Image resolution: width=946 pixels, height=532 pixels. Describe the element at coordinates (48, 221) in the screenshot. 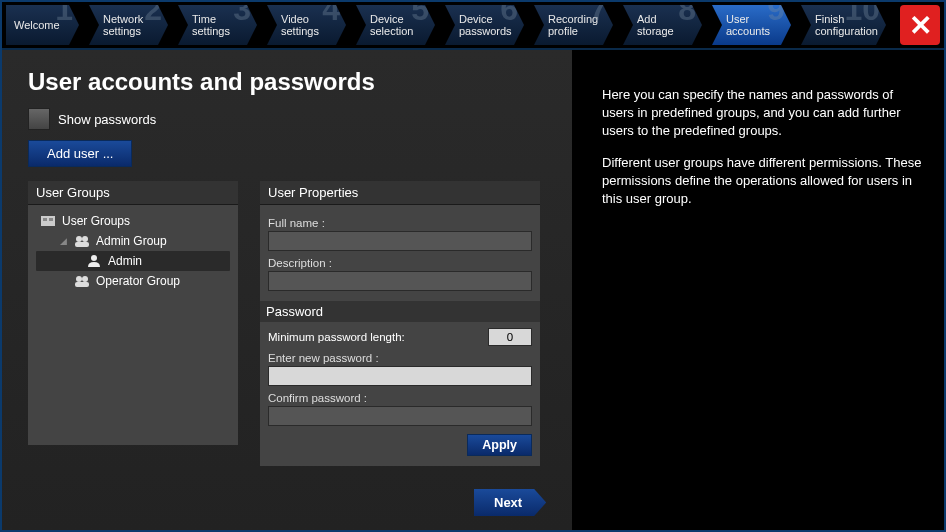

I see `user-groups-root-icon` at that location.